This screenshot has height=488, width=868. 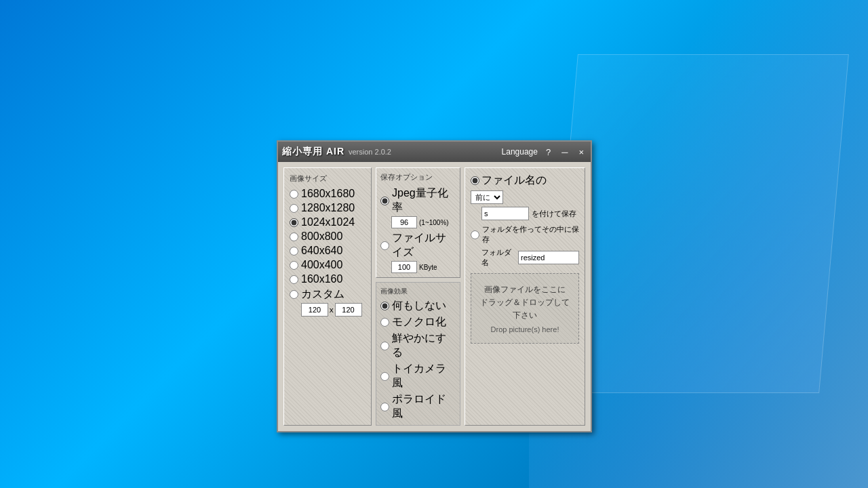 What do you see at coordinates (323, 294) in the screenshot?
I see `size-custom-label: カスタム` at bounding box center [323, 294].